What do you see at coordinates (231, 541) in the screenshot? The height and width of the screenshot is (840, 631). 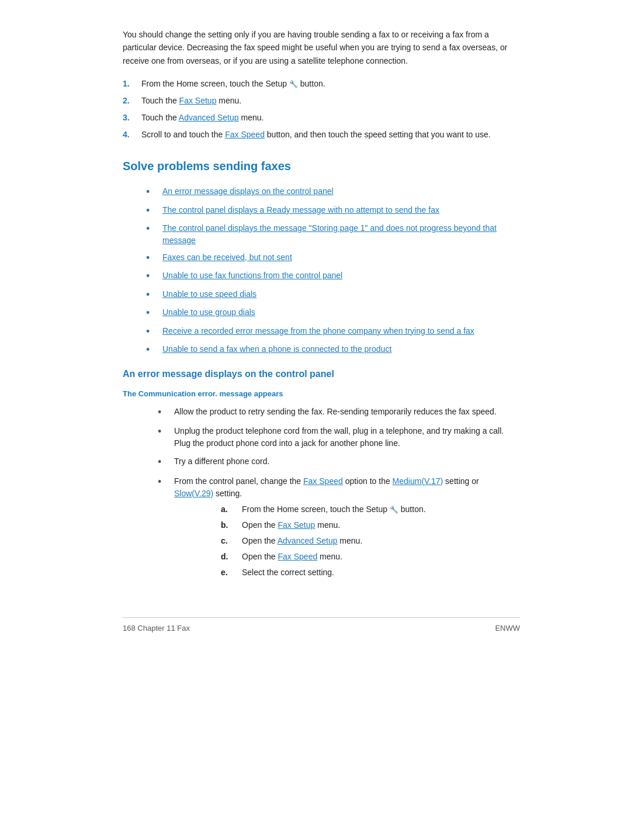 I see `sub-letter-c: c.` at bounding box center [231, 541].